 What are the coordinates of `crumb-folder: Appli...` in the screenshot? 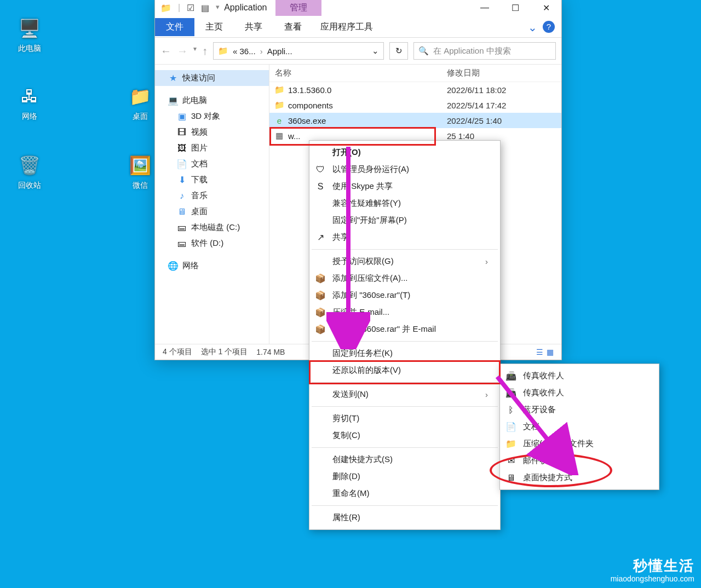 It's located at (280, 51).